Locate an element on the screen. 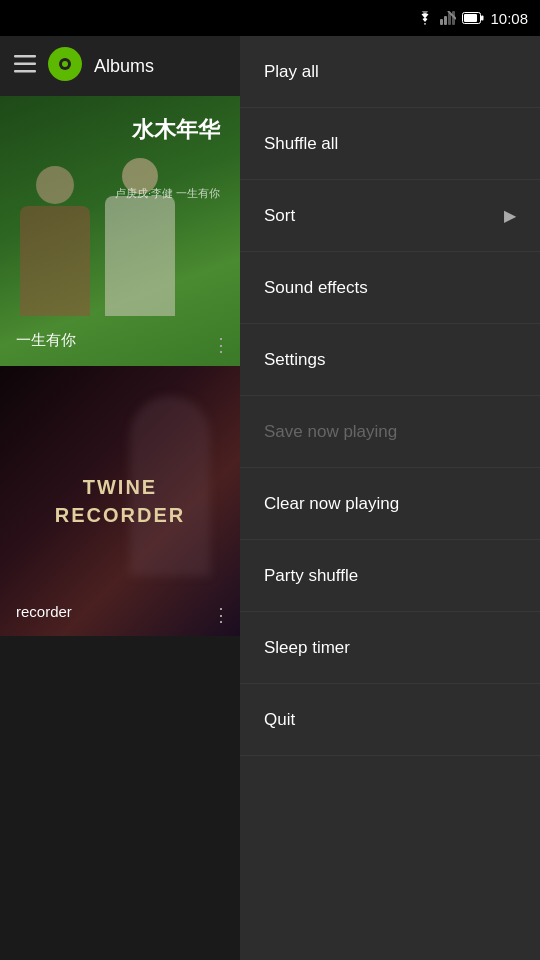 The width and height of the screenshot is (540, 960). app-title-inner: Albums is located at coordinates (124, 66).